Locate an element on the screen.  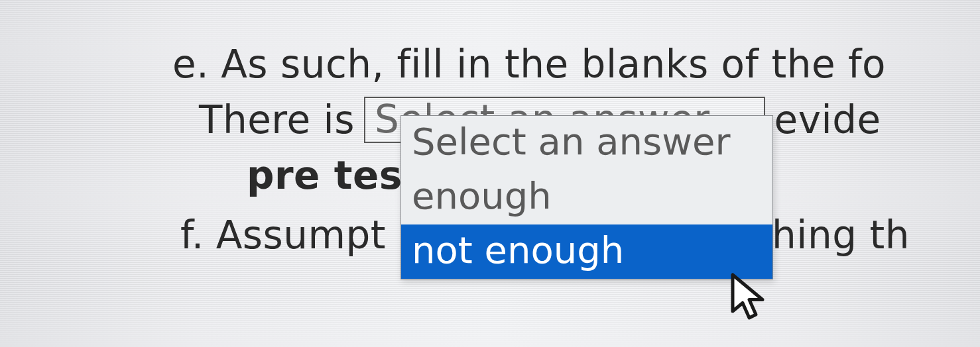
option-not-enough: not enough is located at coordinates (587, 252).